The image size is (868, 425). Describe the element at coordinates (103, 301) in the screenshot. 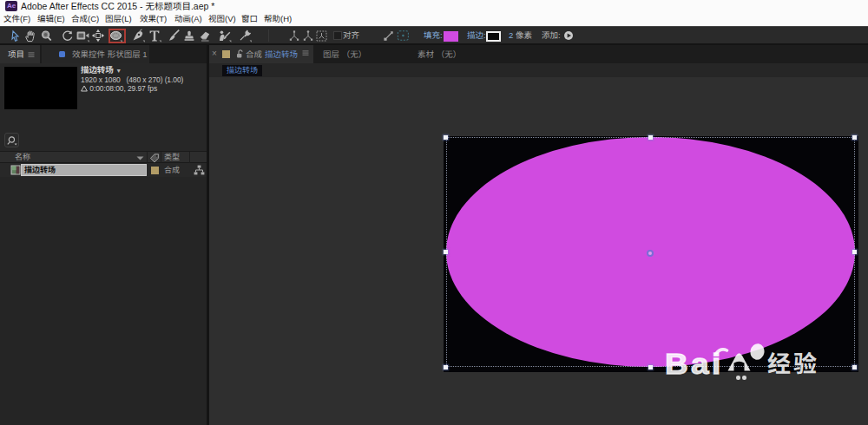

I see `project-panel-empty` at that location.